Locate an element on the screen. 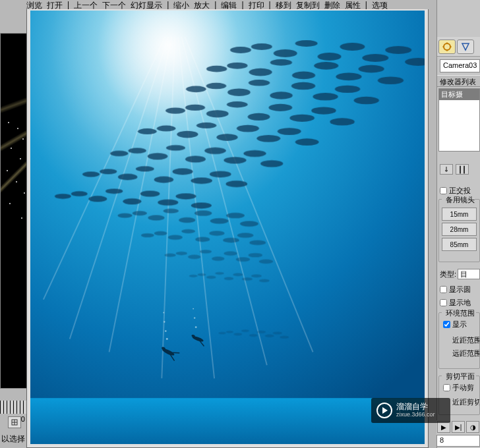 The height and width of the screenshot is (448, 480). watermark: 溜溜自学 zixue.3d66.cor is located at coordinates (411, 410).